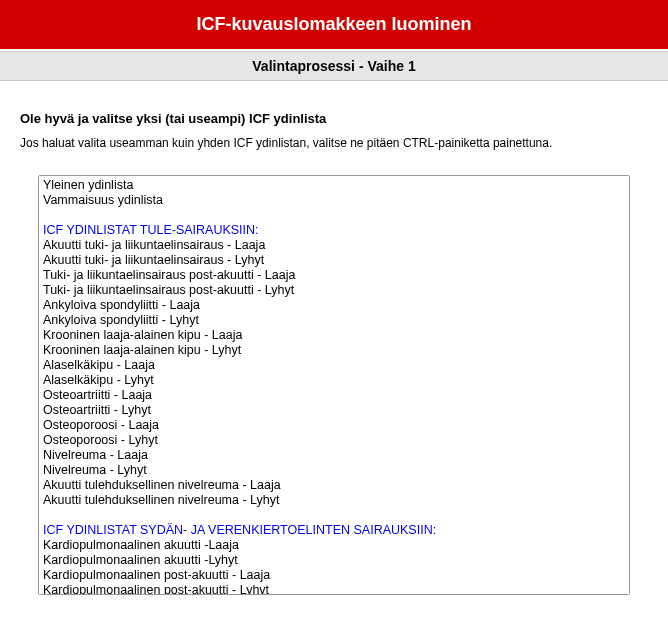  What do you see at coordinates (334, 456) in the screenshot?
I see `list-item: Nivelreuma - Laaja` at bounding box center [334, 456].